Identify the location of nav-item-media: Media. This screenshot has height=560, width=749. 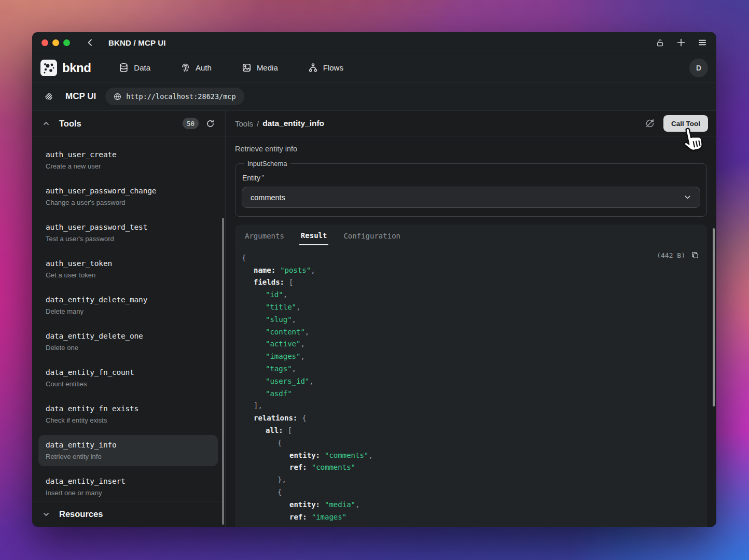
(260, 67).